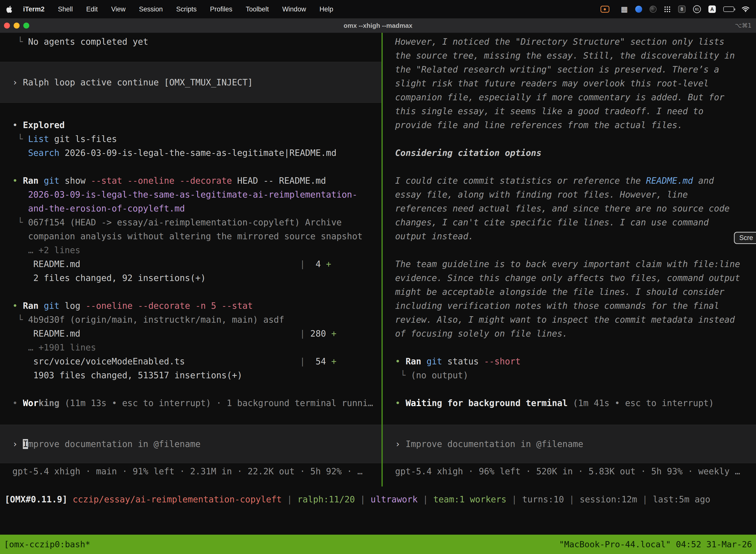 This screenshot has height=554, width=756. Describe the element at coordinates (294, 9) in the screenshot. I see `menu-item-window: Window` at that location.